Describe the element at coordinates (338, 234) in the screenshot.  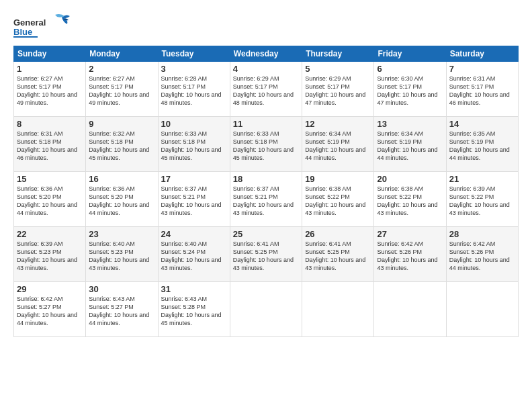
I see `day-number: 26` at that location.